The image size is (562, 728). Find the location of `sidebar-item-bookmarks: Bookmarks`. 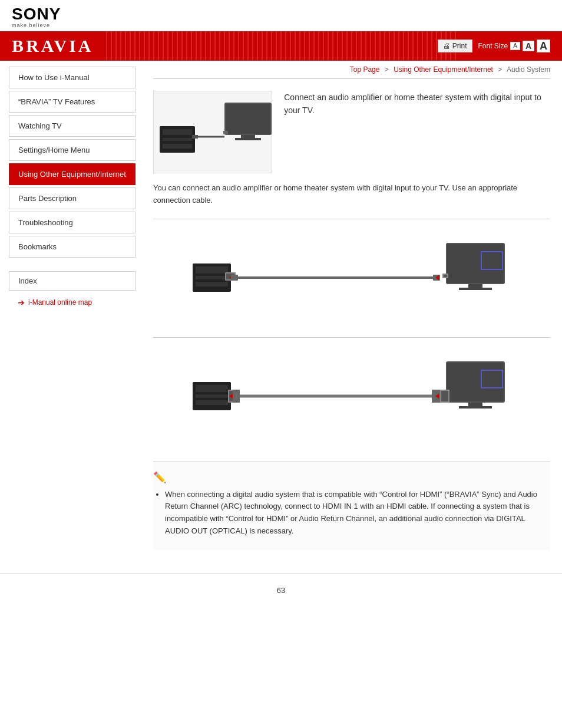

sidebar-item-bookmarks: Bookmarks is located at coordinates (72, 246).